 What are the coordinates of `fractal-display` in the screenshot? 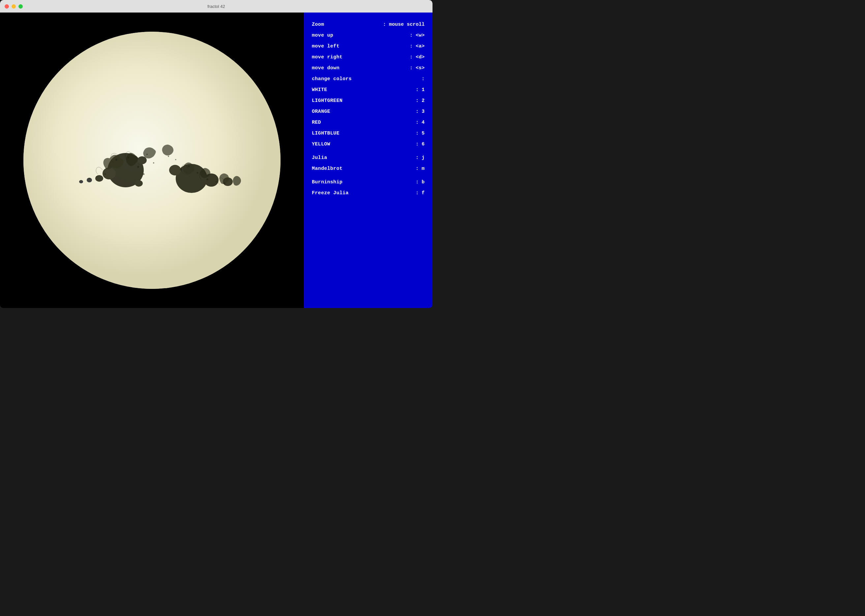 It's located at (152, 160).